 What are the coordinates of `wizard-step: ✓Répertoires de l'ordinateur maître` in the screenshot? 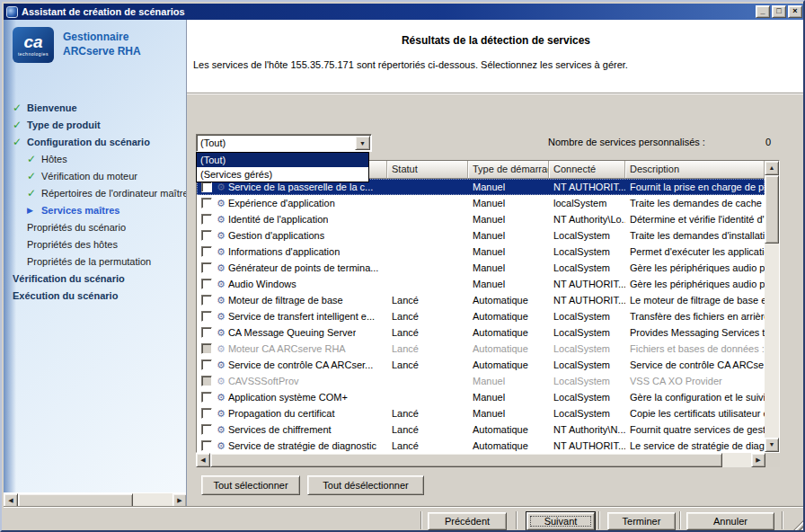 It's located at (95, 192).